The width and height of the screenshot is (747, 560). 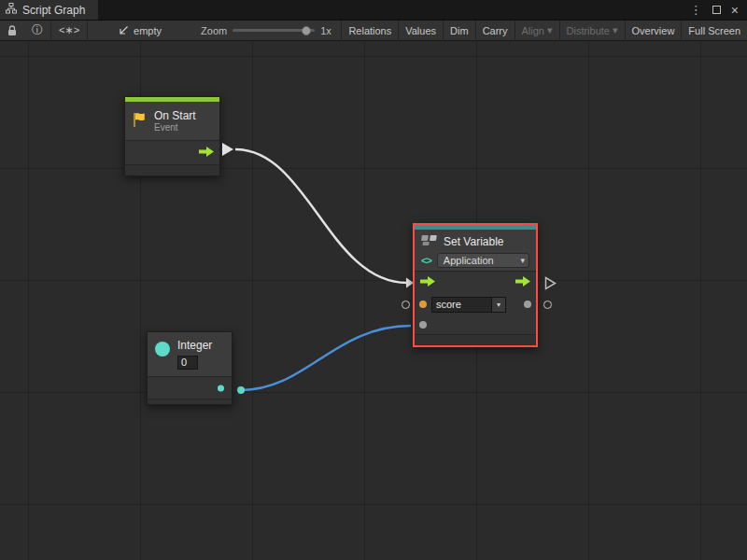 What do you see at coordinates (188, 362) in the screenshot?
I see `integer-value-field: 0` at bounding box center [188, 362].